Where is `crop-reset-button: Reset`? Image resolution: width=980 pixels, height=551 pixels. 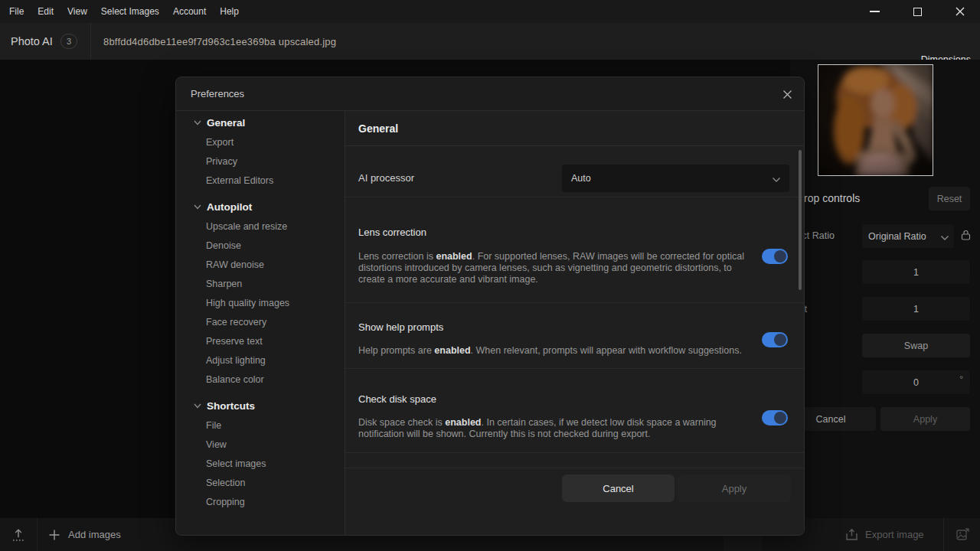
crop-reset-button: Reset is located at coordinates (949, 199).